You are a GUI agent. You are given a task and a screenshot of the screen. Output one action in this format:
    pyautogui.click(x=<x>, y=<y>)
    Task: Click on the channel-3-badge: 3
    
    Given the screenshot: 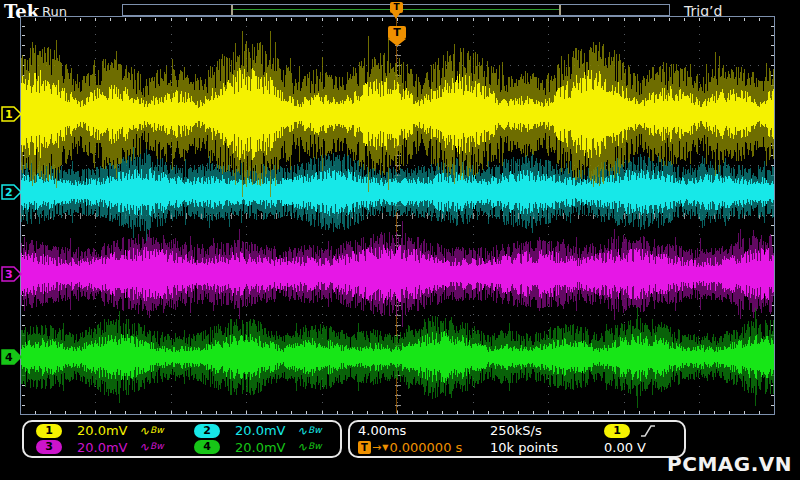 What is the action you would take?
    pyautogui.click(x=49, y=447)
    